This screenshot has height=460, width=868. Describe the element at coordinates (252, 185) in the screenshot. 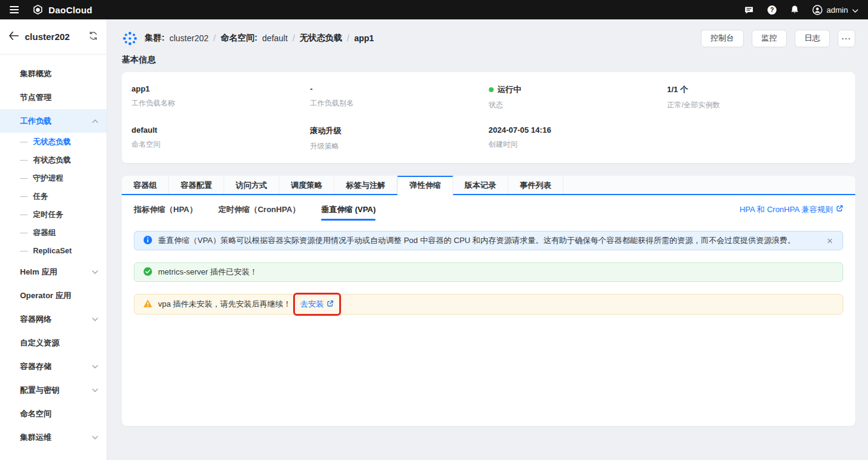

I see `tab-access-methods: 访问方式` at that location.